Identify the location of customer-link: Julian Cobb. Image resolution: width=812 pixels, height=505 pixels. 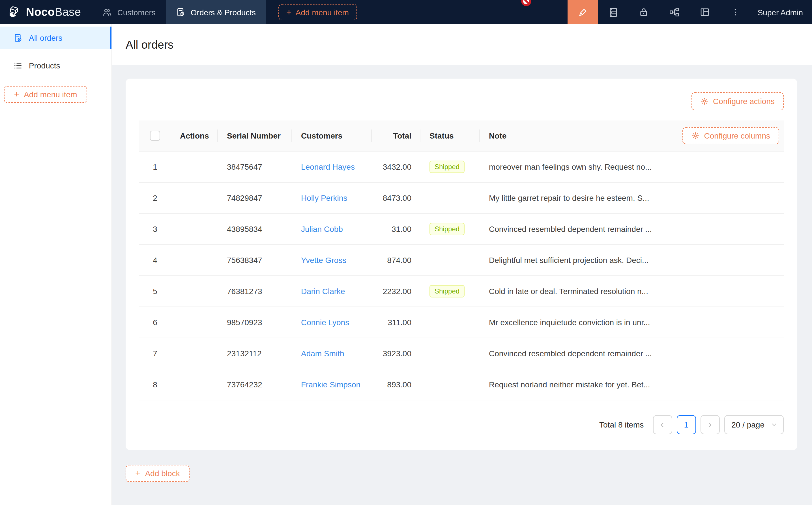
(322, 229).